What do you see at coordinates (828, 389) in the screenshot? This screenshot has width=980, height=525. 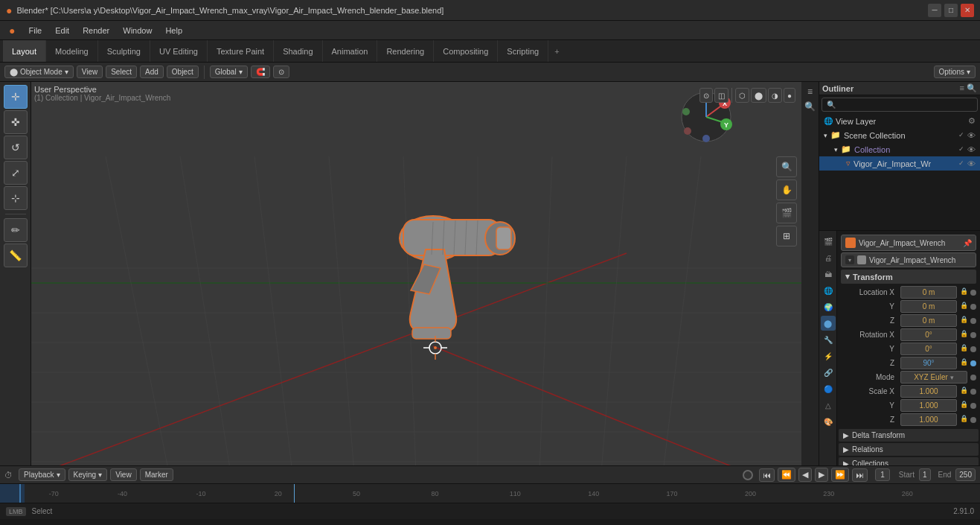 I see `prop-tab-constraints: 🔵` at bounding box center [828, 389].